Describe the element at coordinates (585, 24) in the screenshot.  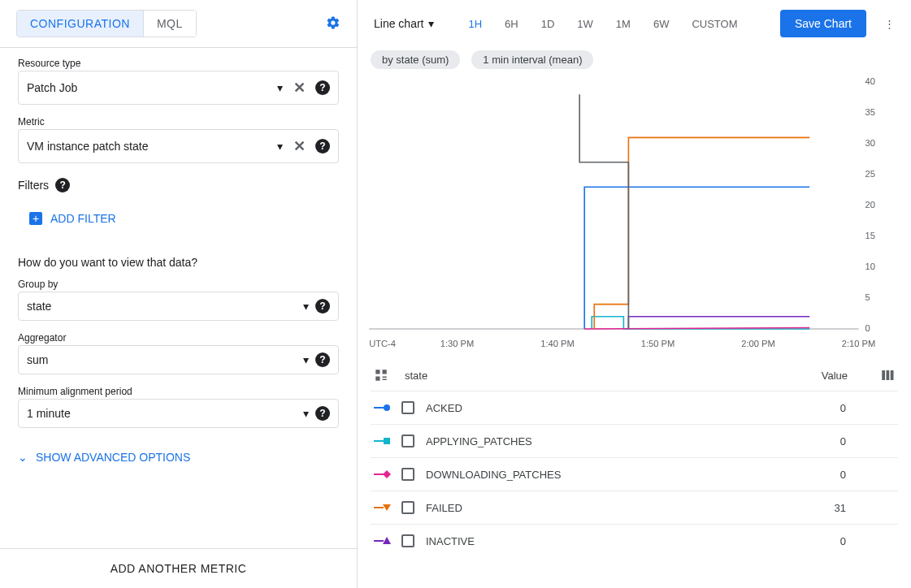
I see `time-range-1w: 1W` at that location.